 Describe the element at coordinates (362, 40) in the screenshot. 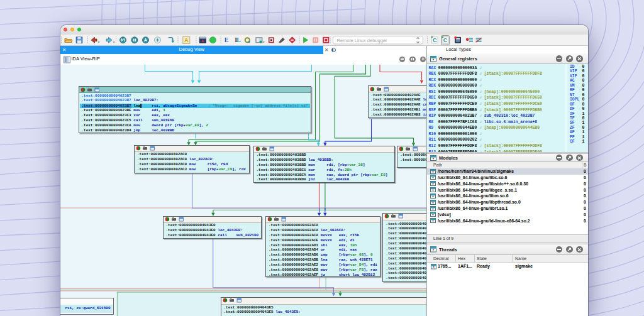

I see `svg-text: Remote Linux debugger` at that location.